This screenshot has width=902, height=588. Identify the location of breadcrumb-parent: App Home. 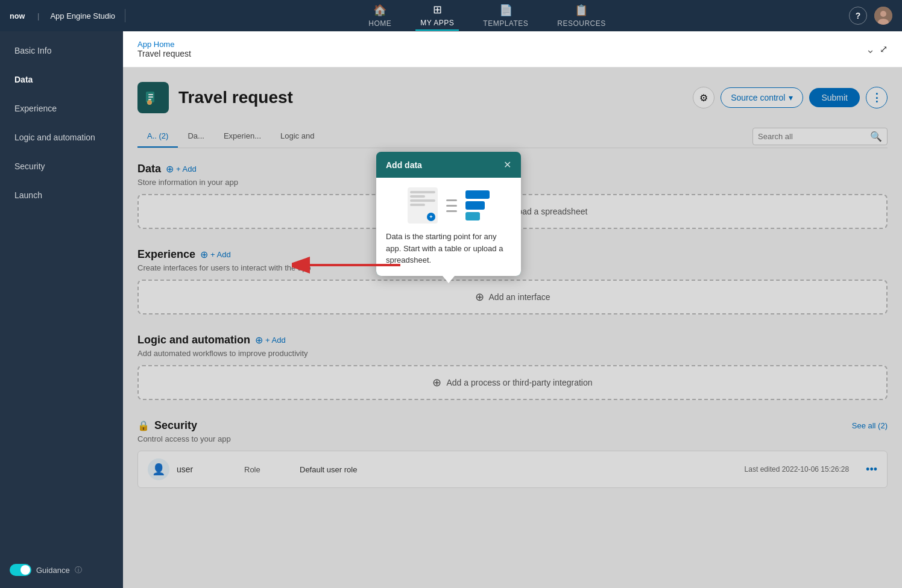
(164, 45).